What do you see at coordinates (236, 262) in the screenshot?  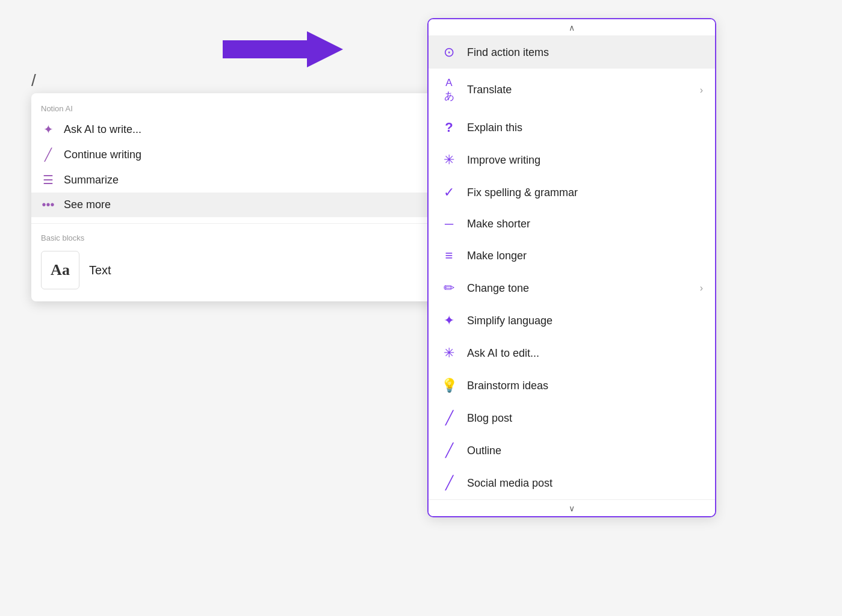 I see `basic-blocks-section: Basic blocks Aa Text` at bounding box center [236, 262].